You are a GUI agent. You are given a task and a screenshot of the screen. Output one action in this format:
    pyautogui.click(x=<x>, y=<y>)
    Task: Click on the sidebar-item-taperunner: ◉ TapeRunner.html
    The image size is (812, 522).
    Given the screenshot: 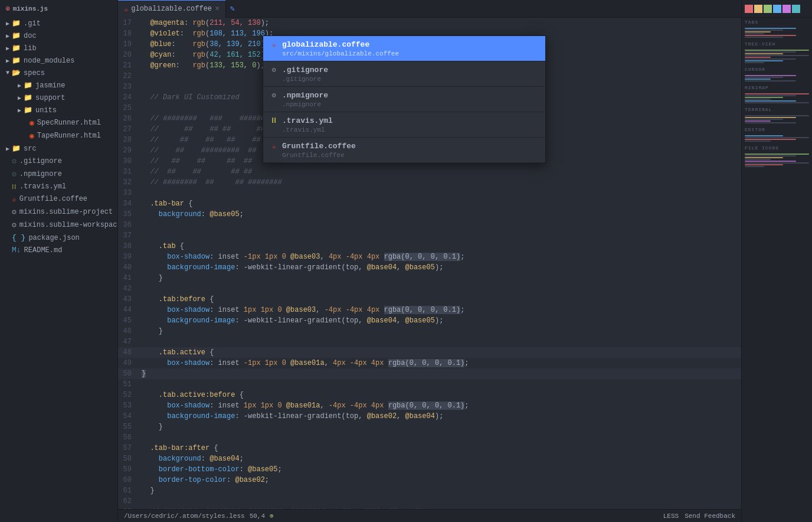 What is the action you would take?
    pyautogui.click(x=59, y=136)
    